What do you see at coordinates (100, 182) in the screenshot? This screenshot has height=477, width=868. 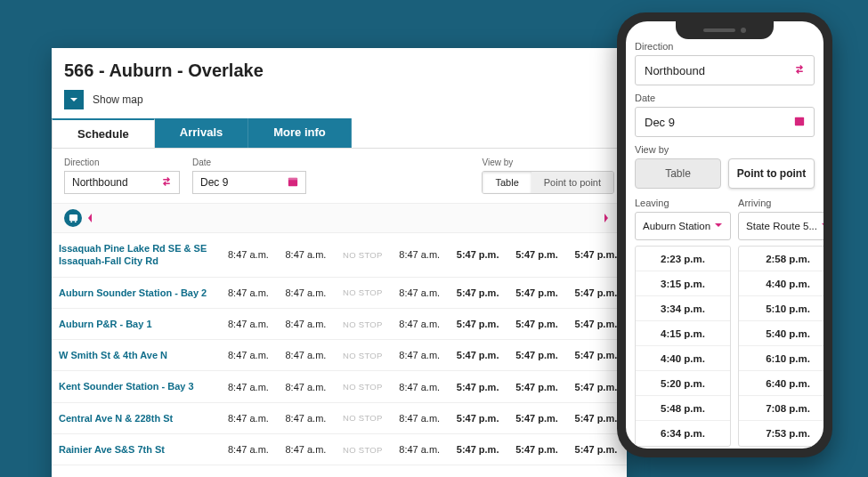 I see `direction-value: Northbound` at bounding box center [100, 182].